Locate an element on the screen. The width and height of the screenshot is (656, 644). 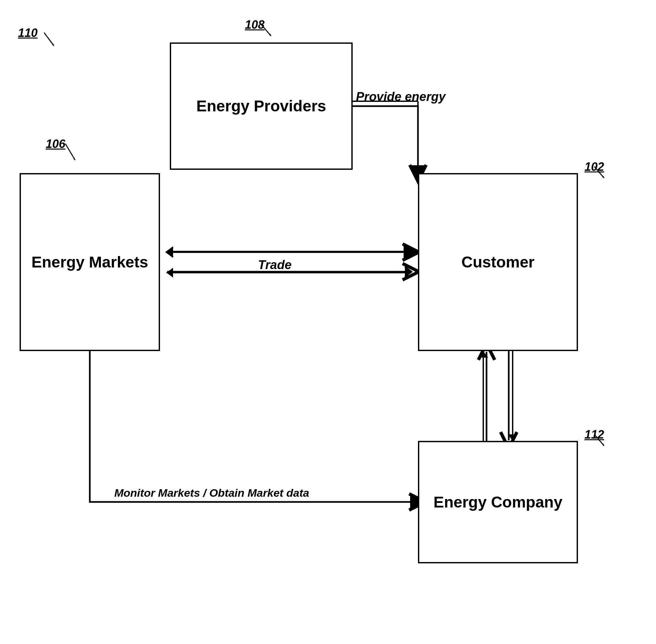
energy-providers-box: Energy Providers is located at coordinates (261, 106).